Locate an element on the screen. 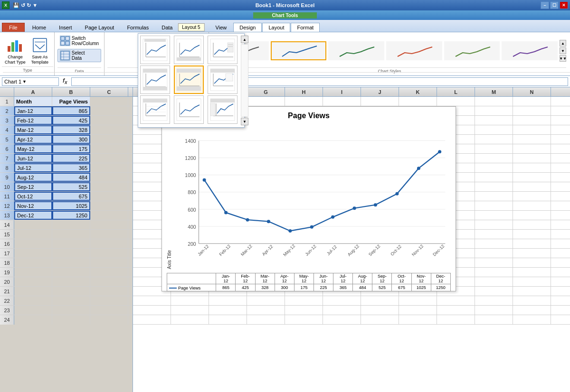  minimize-btn: – is located at coordinates (545, 5).